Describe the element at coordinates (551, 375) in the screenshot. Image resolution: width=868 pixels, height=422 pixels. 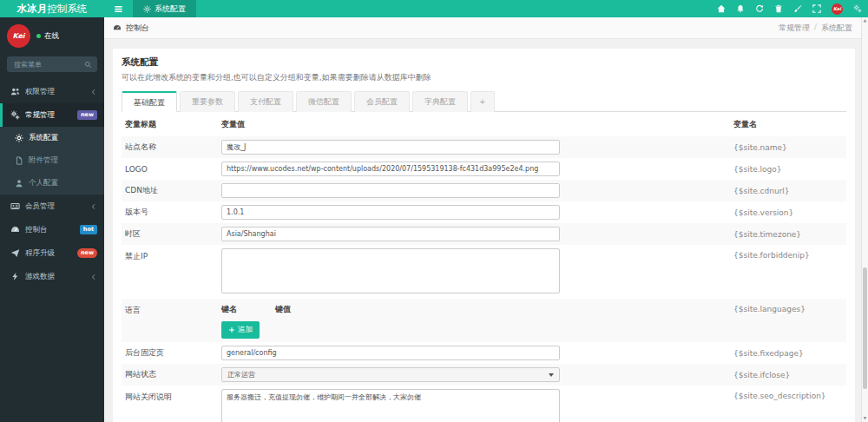
I see `caret-down-icon` at that location.